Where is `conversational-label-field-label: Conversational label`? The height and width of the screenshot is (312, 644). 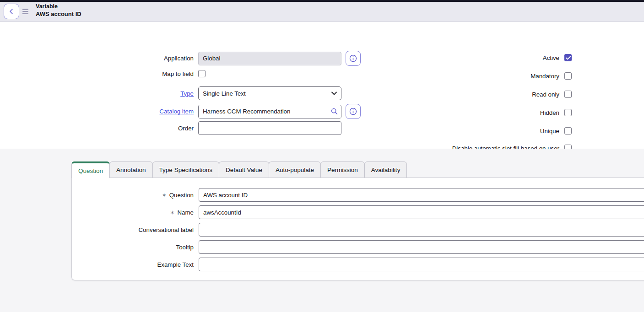
conversational-label-field-label: Conversational label is located at coordinates (133, 230).